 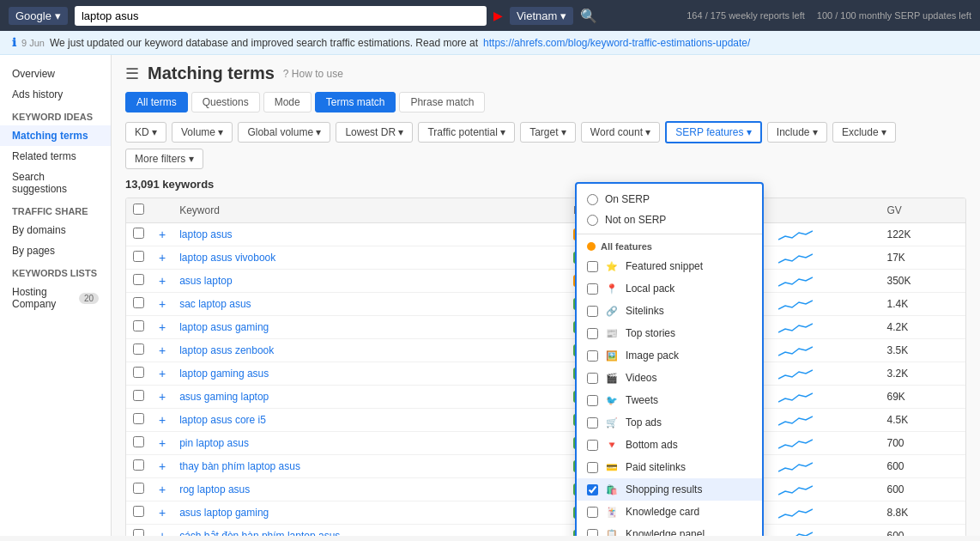 I want to click on filter-serp-features: SERP features ▾, so click(x=714, y=132).